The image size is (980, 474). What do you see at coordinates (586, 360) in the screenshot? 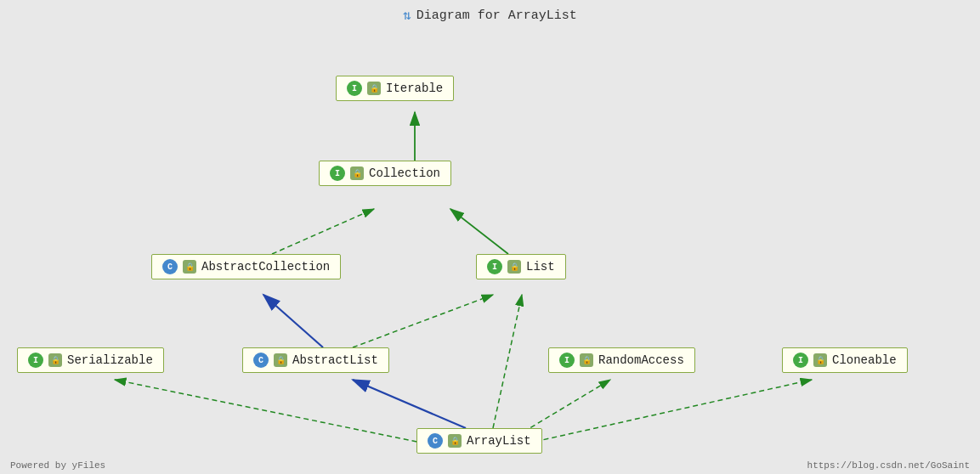
I see `lock-randomaccess: 🔒` at bounding box center [586, 360].